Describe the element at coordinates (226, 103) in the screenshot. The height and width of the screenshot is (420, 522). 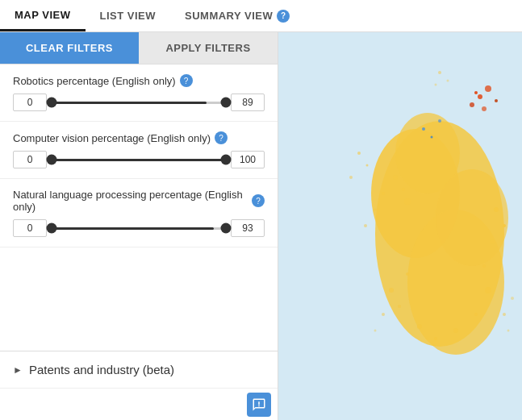
I see `robotics-right-thumb` at that location.